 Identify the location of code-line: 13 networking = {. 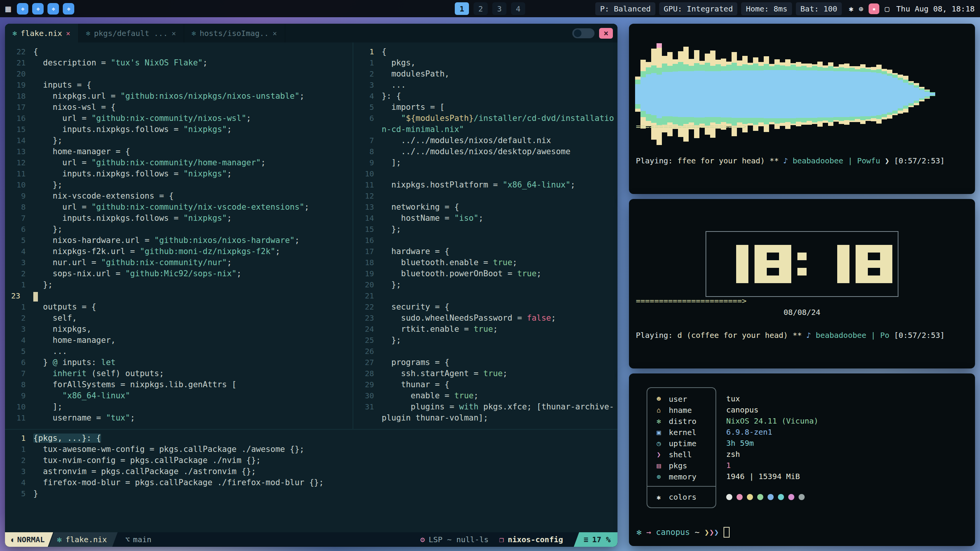
(485, 207).